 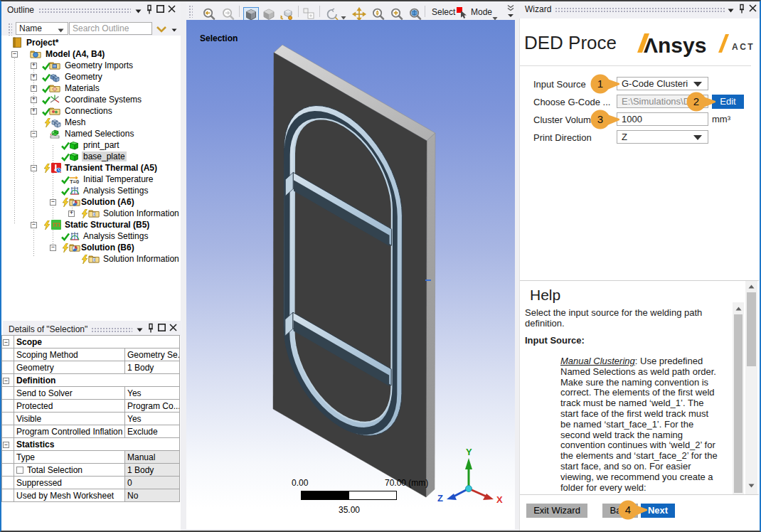 I want to click on svg-text: T=0, so click(x=74, y=182).